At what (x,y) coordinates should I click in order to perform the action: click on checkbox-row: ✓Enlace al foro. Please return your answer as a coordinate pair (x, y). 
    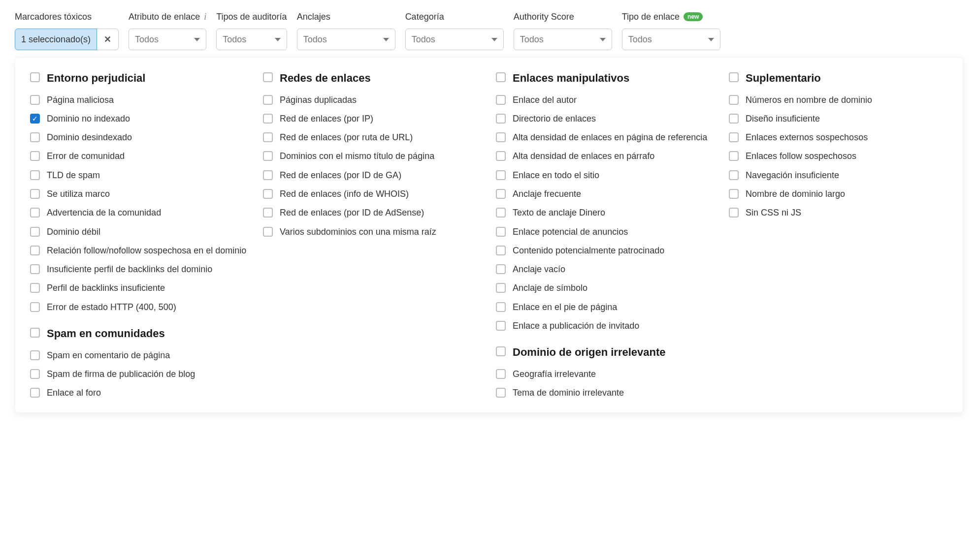
    Looking at the image, I should click on (140, 393).